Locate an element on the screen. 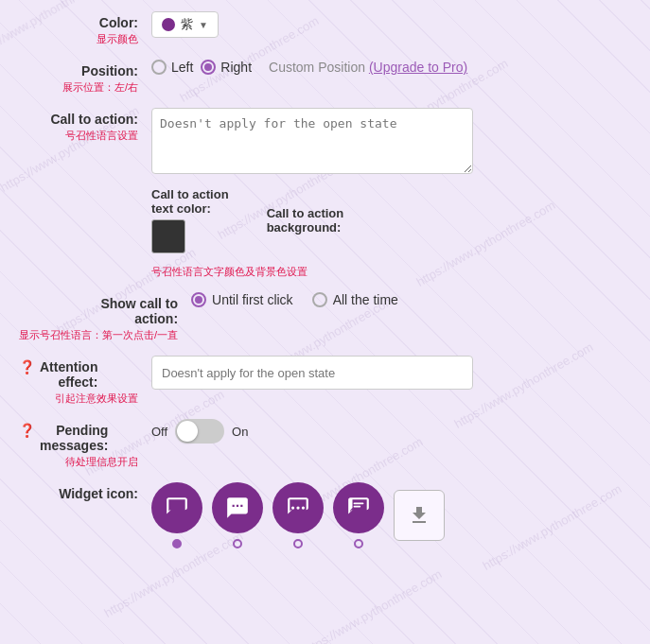 Image resolution: width=650 pixels, height=644 pixels. show-cta-first-click: Until first click is located at coordinates (242, 300).